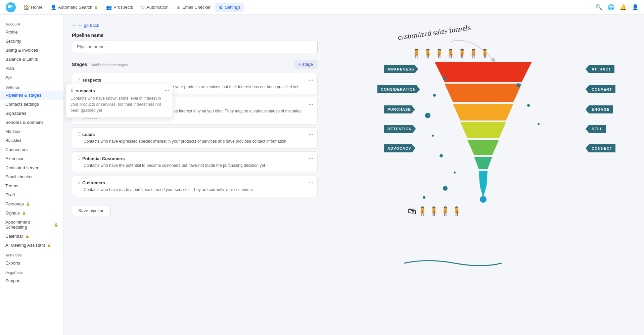 The image size is (644, 335). I want to click on stage-description: Contacts who have made a purchase or use…, so click(195, 190).